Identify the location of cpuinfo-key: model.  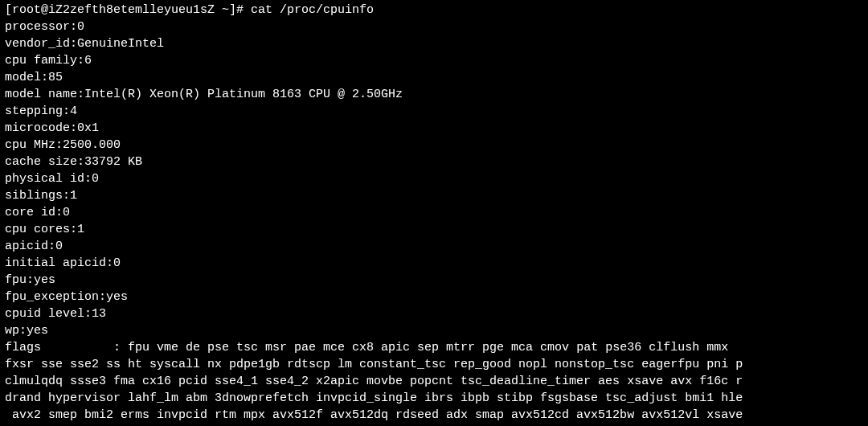
(23, 77).